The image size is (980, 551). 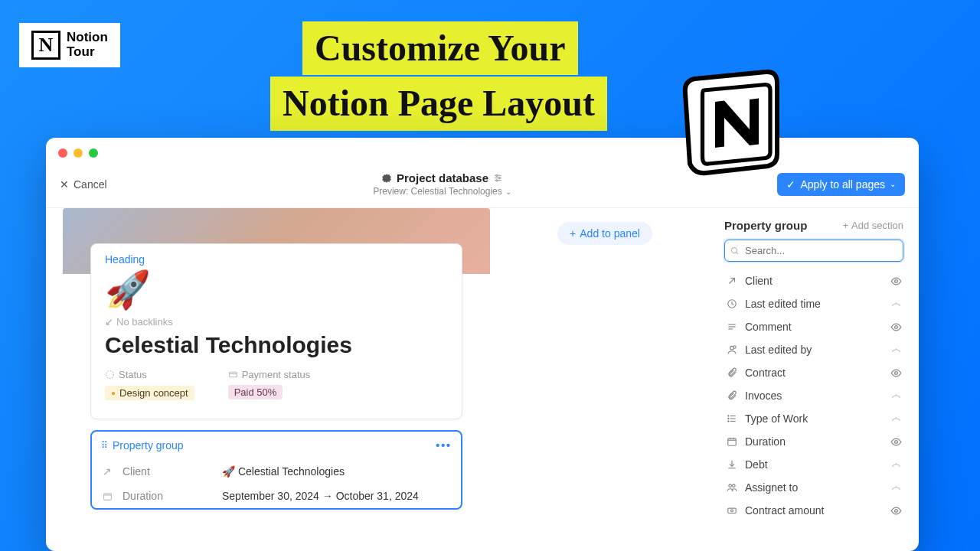 I want to click on property-name: Assignet to, so click(x=772, y=487).